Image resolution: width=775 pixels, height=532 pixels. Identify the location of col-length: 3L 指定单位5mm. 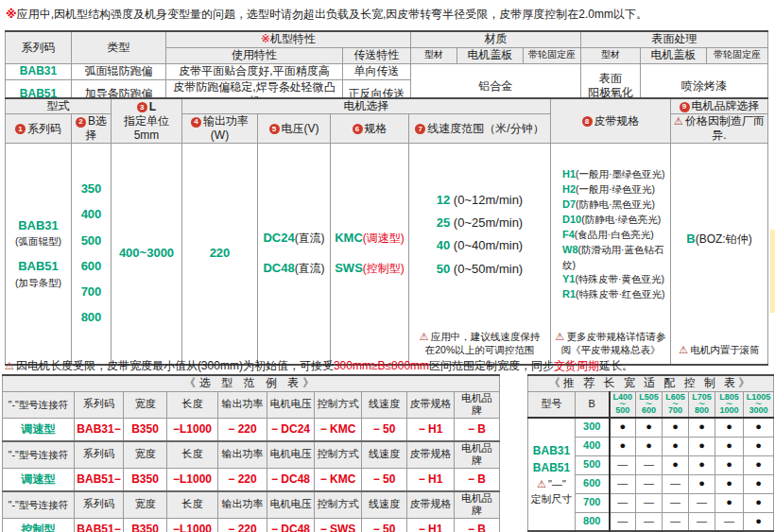
(147, 121).